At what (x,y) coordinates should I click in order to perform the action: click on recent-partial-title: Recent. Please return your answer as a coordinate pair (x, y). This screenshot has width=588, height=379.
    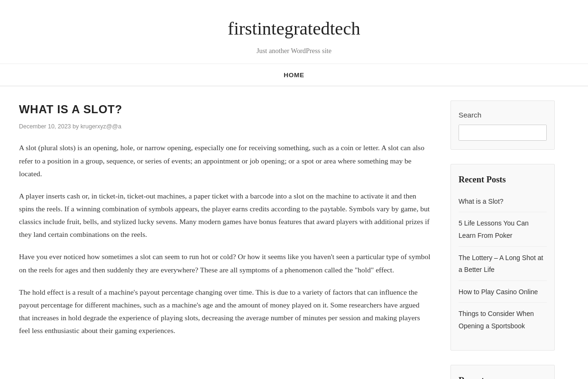
    Looking at the image, I should click on (503, 376).